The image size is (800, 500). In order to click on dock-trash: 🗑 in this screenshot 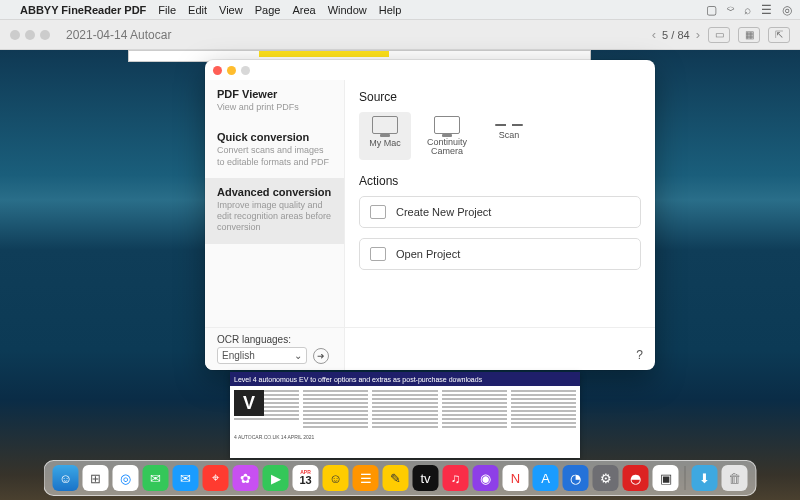, I will do `click(735, 478)`.